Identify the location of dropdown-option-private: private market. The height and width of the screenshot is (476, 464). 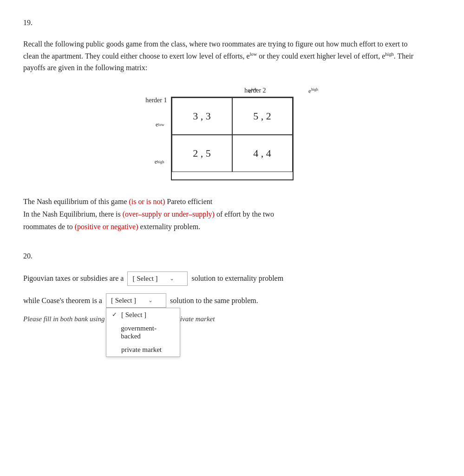
(143, 350).